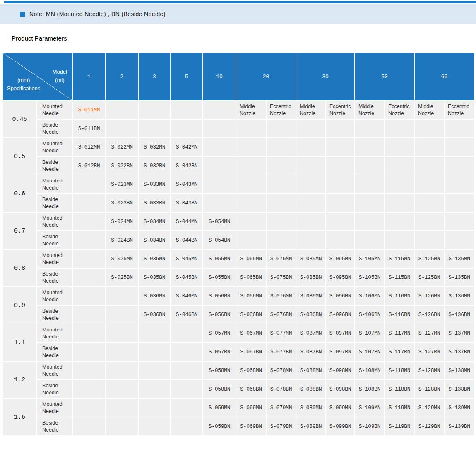 This screenshot has height=451, width=476. I want to click on model-code-cell: S-135MN, so click(459, 259).